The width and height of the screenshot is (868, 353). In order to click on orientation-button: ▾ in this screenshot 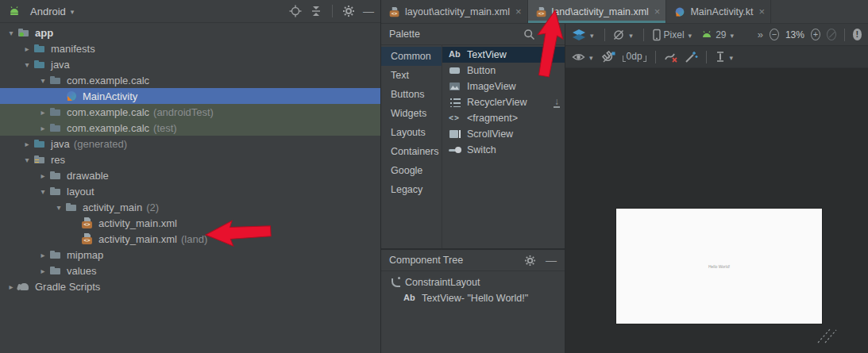, I will do `click(624, 35)`.